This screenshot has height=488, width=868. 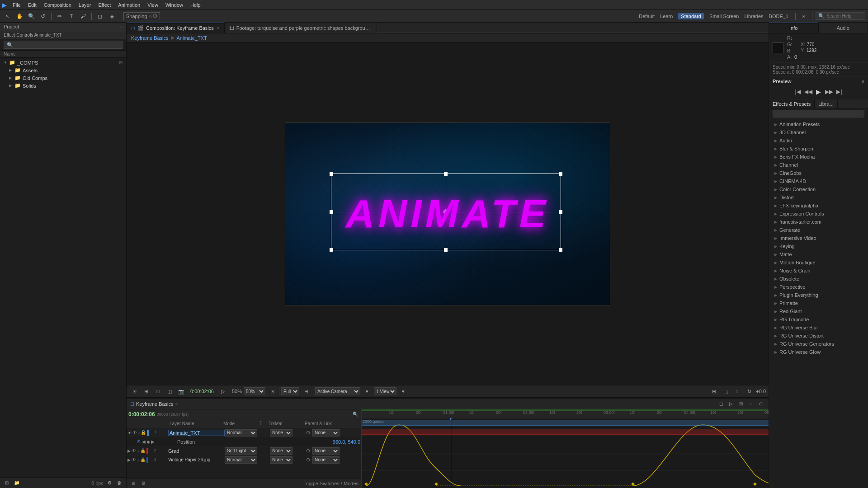 I want to click on tl-curve: ～, so click(x=751, y=404).